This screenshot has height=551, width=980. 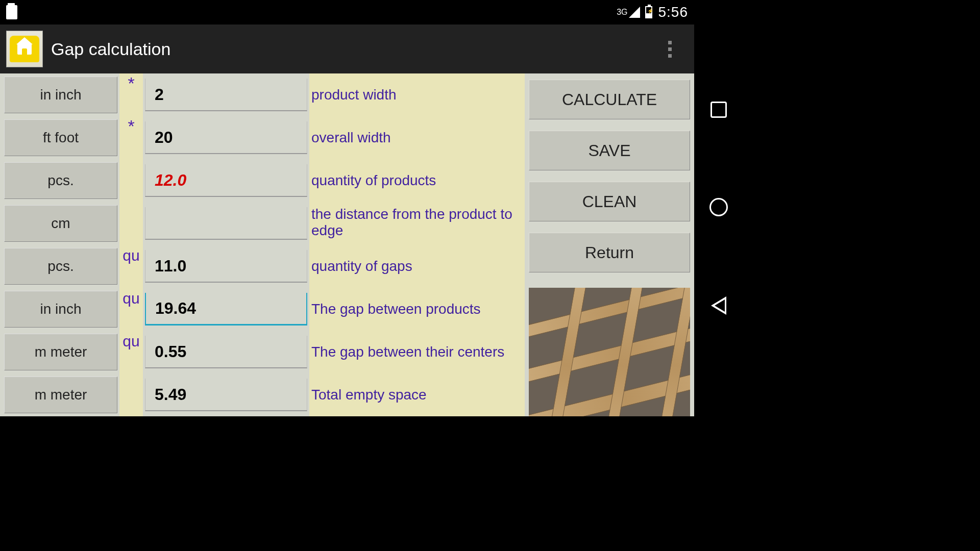 I want to click on field-label: quantity of gaps, so click(x=417, y=266).